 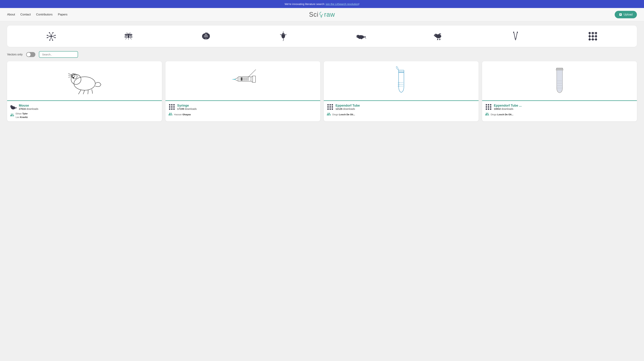 I want to click on neuron-icon, so click(x=51, y=36).